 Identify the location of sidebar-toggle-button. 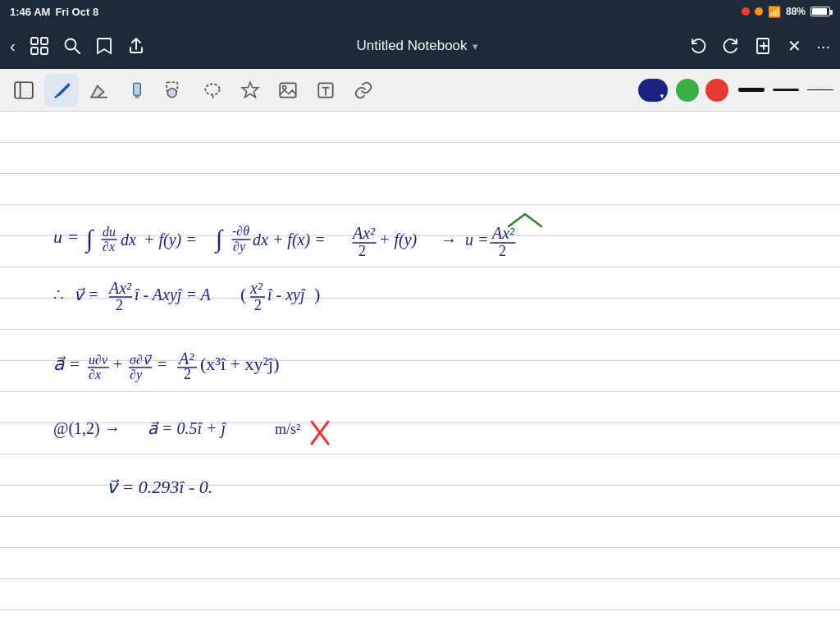
(24, 90).